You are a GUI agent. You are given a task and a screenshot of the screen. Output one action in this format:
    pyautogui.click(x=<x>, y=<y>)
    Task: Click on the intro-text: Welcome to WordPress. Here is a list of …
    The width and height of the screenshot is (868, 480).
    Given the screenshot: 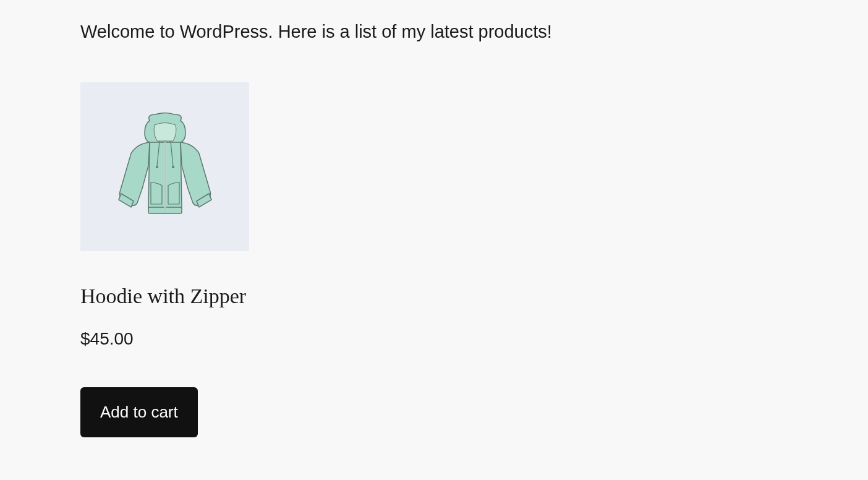 What is the action you would take?
    pyautogui.click(x=434, y=32)
    